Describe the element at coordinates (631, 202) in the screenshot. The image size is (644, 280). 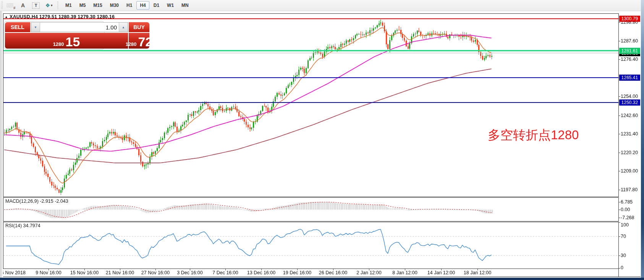
I see `macd-axis-label: 6.785` at that location.